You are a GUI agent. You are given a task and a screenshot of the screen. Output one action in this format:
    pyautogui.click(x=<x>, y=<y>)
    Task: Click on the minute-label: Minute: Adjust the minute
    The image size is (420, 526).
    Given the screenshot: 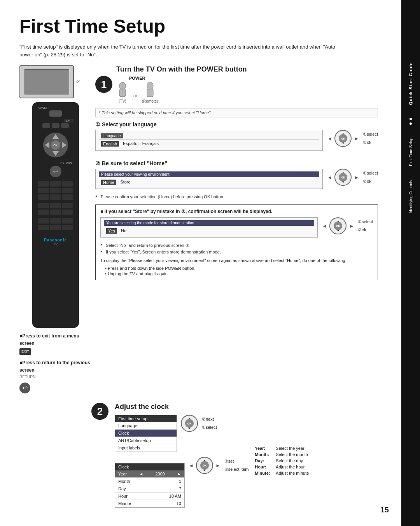 What is the action you would take?
    pyautogui.click(x=282, y=473)
    